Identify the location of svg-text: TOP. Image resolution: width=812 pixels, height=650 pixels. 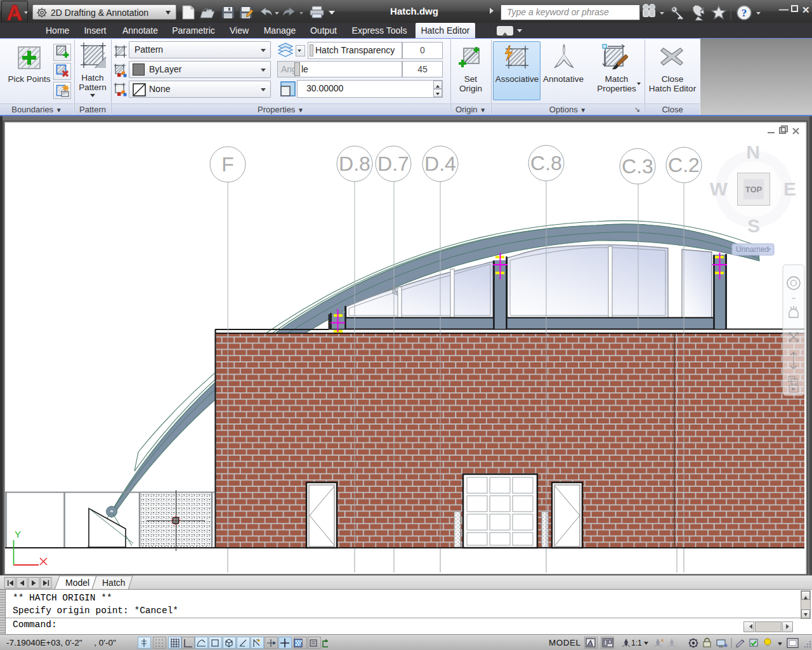
(754, 189).